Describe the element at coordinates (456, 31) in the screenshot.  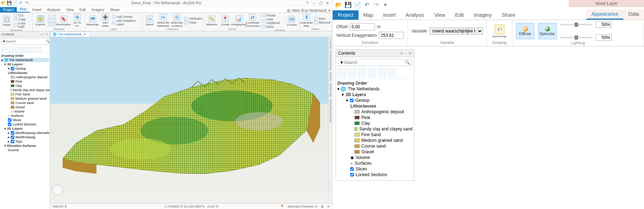
I see `variable-select: meest waarschijnlijke litl` at that location.